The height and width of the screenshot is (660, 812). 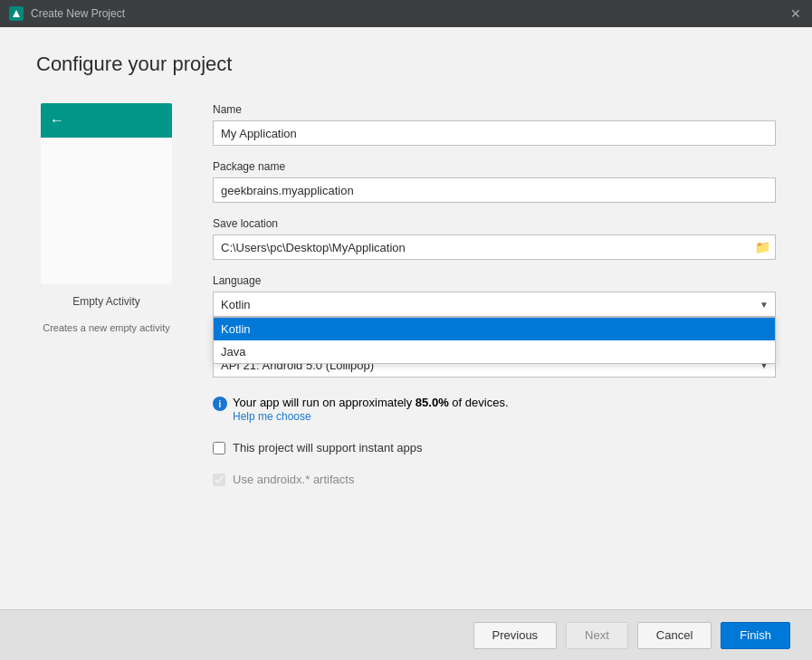 What do you see at coordinates (16, 14) in the screenshot?
I see `app-icon` at bounding box center [16, 14].